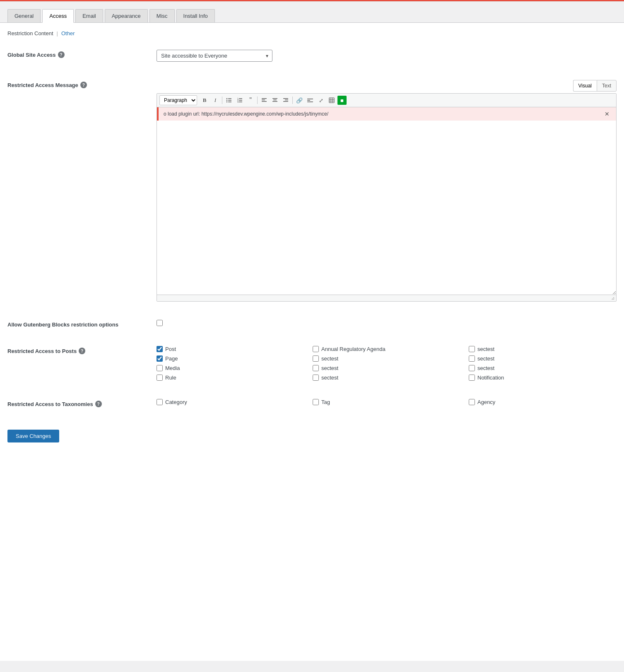 This screenshot has width=624, height=672. What do you see at coordinates (486, 359) in the screenshot?
I see `sectest5-label: sectest` at bounding box center [486, 359].